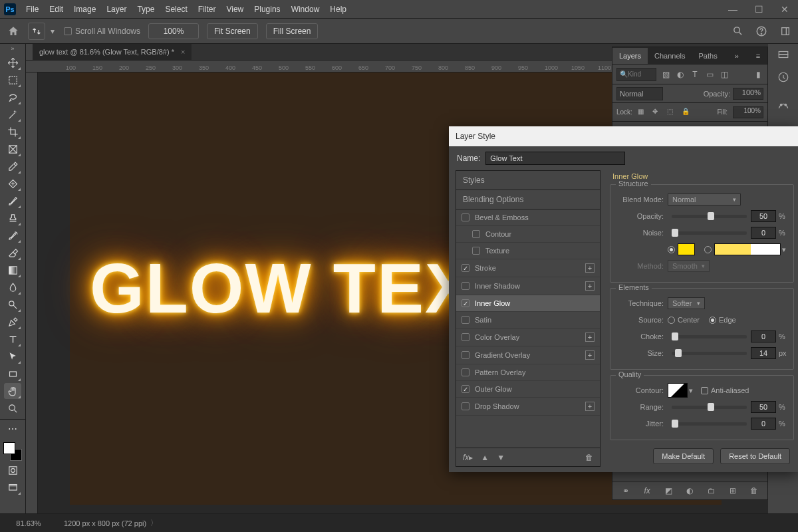 The image size is (798, 532). I want to click on pen-tool, so click(13, 322).